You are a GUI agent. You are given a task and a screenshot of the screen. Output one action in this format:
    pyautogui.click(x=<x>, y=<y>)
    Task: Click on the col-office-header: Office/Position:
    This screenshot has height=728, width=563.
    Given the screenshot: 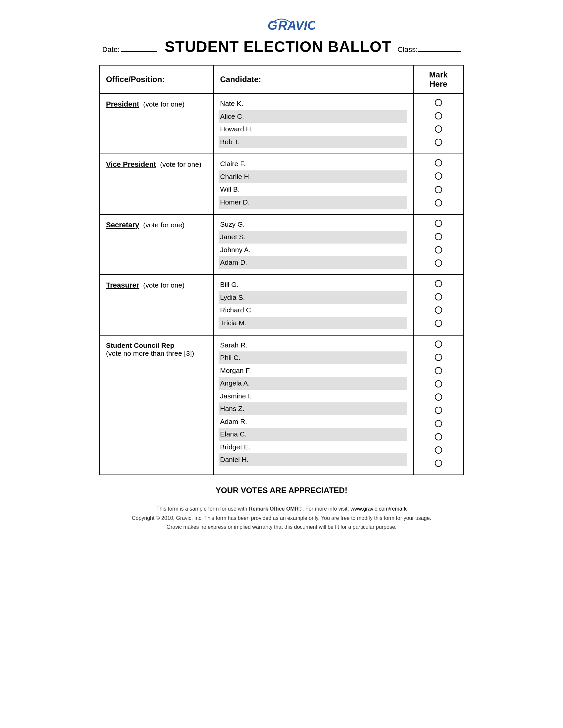 What is the action you would take?
    pyautogui.click(x=157, y=79)
    